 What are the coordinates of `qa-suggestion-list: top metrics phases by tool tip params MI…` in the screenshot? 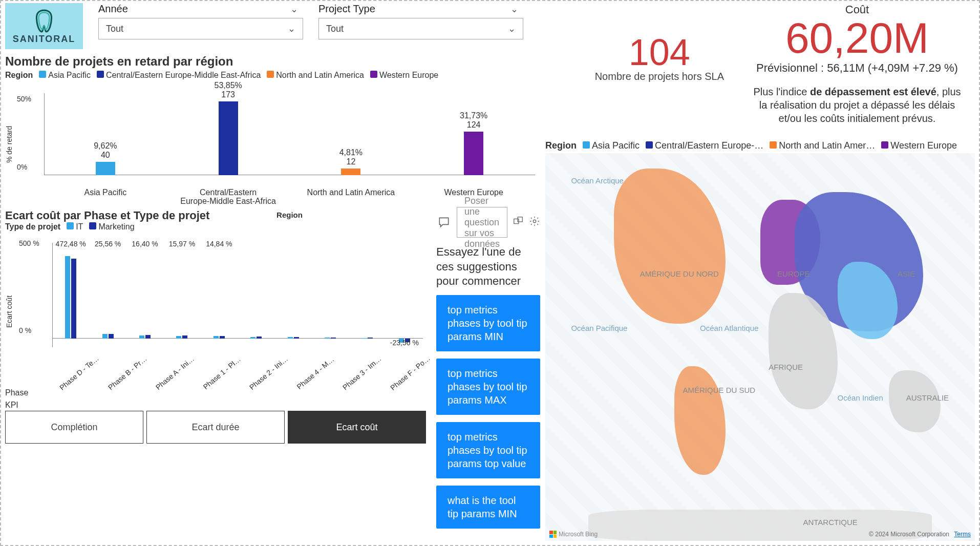 It's located at (488, 412).